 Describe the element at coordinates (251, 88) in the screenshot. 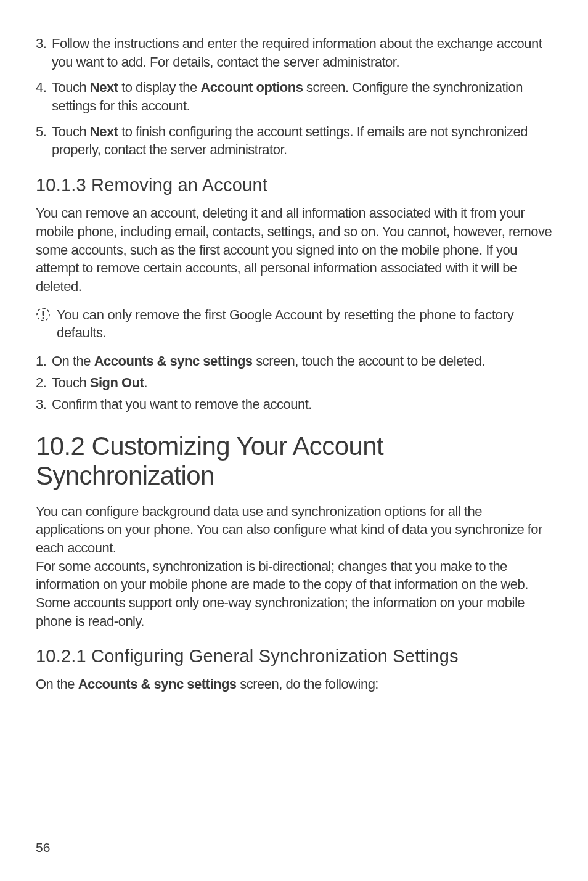

I see `list-text-bold2: Account options` at that location.